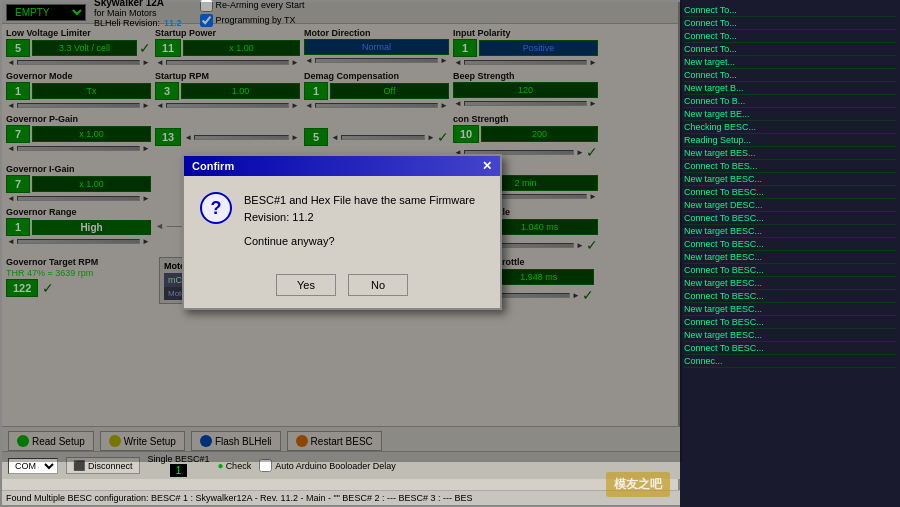 This screenshot has width=900, height=507. What do you see at coordinates (364, 221) in the screenshot?
I see `dialog-message: BESC#1 and Hex File have the same Firmwa…` at bounding box center [364, 221].